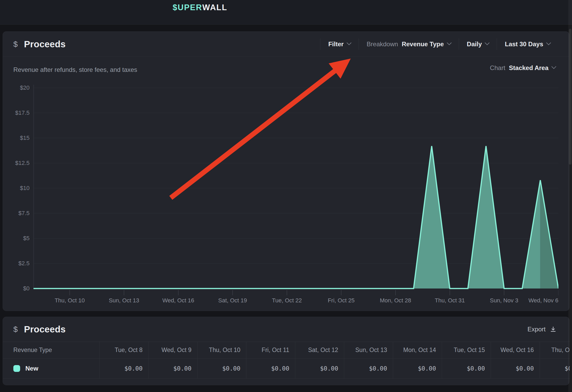 This screenshot has width=572, height=392. What do you see at coordinates (124, 301) in the screenshot?
I see `x-axis-label: Sun, Oct 13` at bounding box center [124, 301].